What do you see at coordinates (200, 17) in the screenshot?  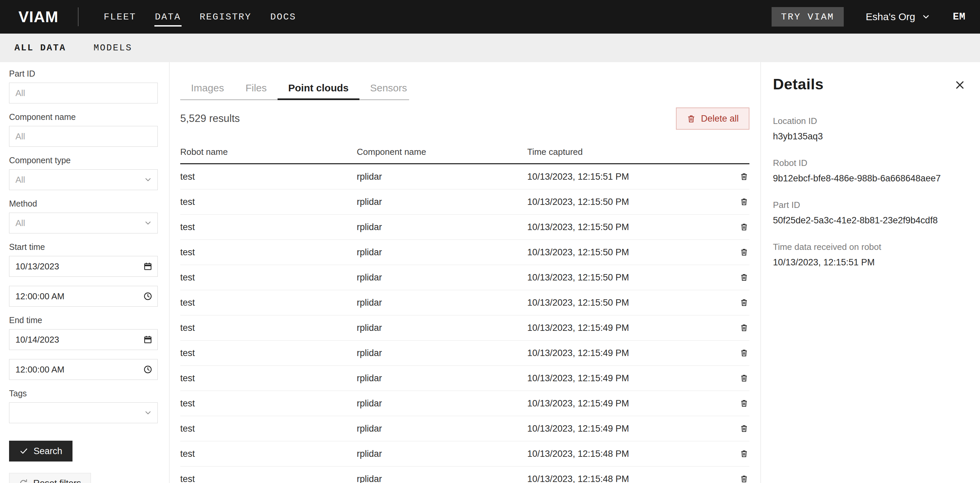 I see `primary-nav: FLEETDATAREGISTRYDOCS` at bounding box center [200, 17].